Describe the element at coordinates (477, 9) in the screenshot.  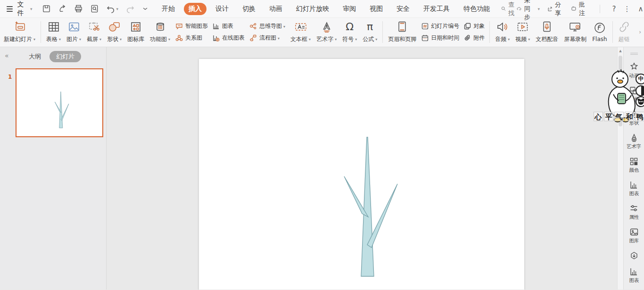
I see `tab-special-features: 特色功能` at that location.